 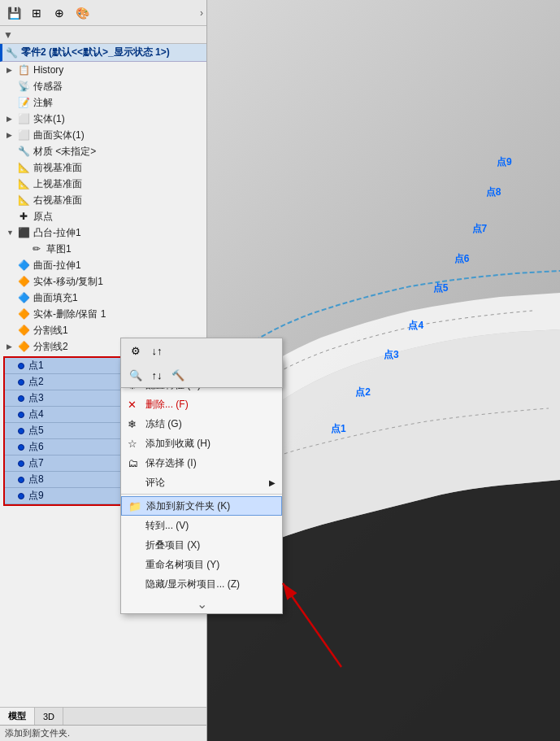 What do you see at coordinates (24, 102) in the screenshot?
I see `annotation-icon: 📝` at bounding box center [24, 102].